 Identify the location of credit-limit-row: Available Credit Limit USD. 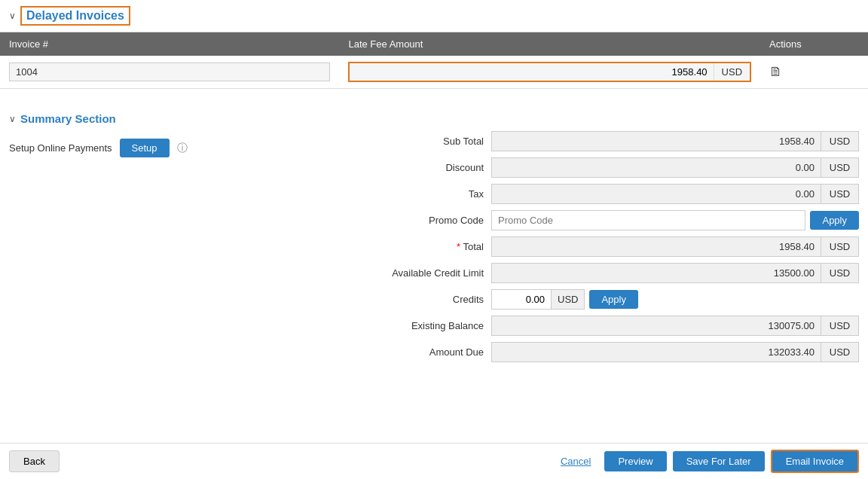
(600, 273).